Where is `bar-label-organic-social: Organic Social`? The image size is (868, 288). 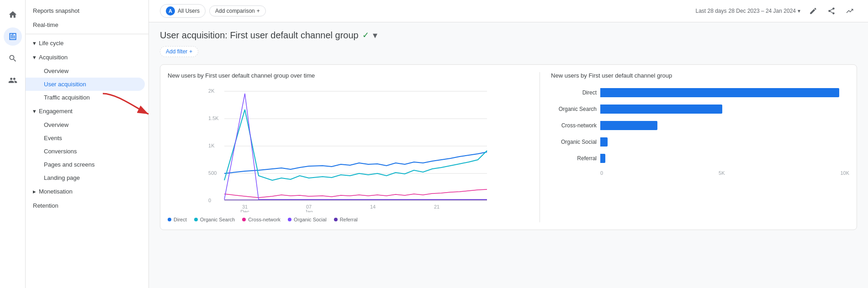
bar-label-organic-social: Organic Social is located at coordinates (574, 142).